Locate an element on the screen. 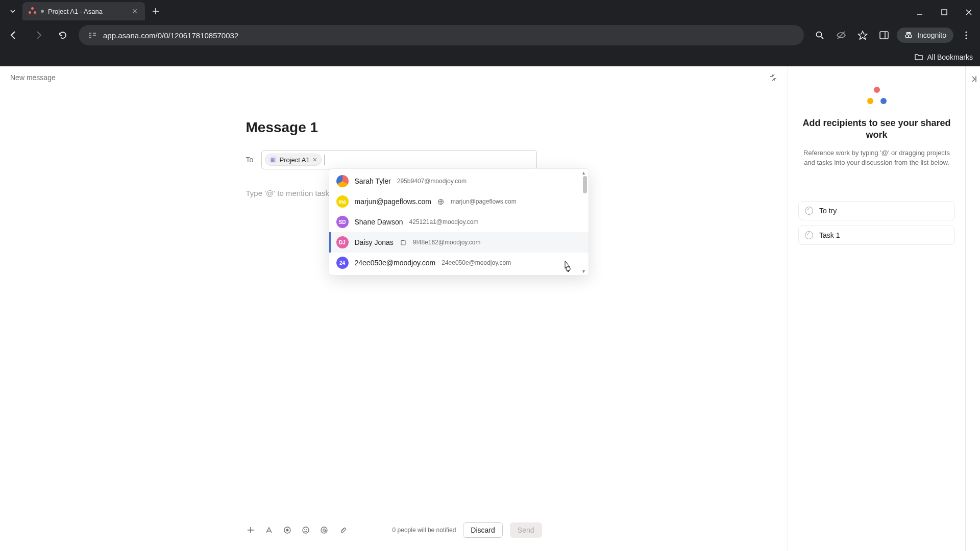 This screenshot has width=980, height=551. url-text: app.asana.com/0/0/1206178108570032 is located at coordinates (449, 36).